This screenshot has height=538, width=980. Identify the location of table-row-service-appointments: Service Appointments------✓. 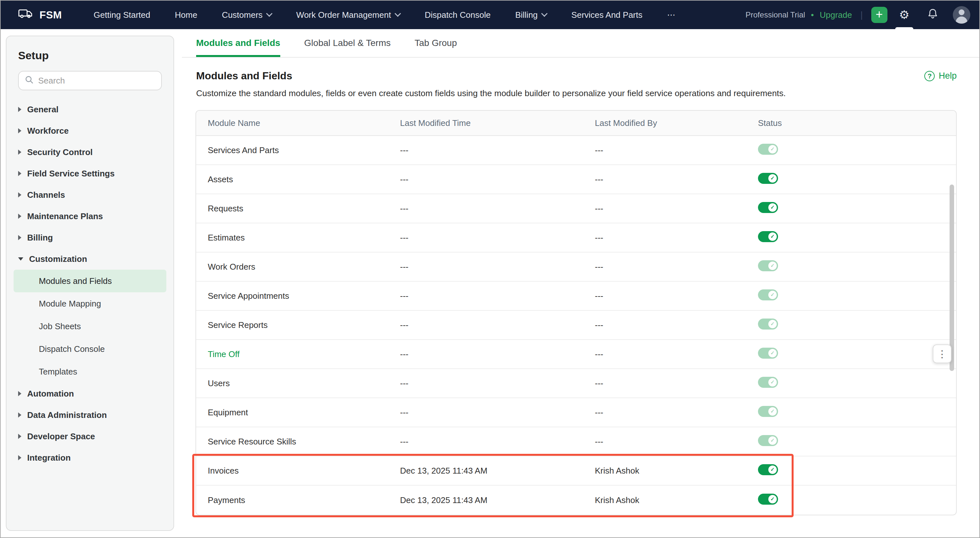
(576, 296).